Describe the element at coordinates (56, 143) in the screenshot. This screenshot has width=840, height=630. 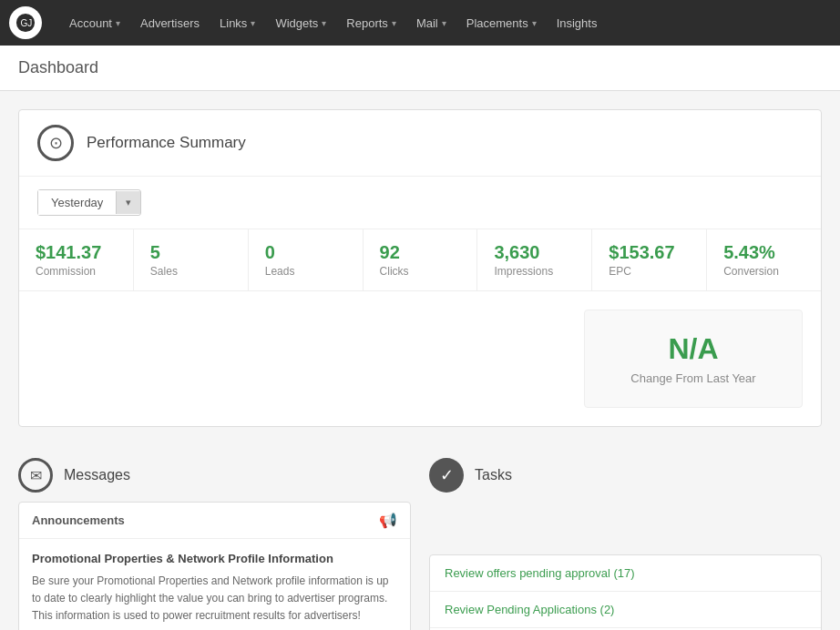
I see `gauge-icon: ⊙` at that location.